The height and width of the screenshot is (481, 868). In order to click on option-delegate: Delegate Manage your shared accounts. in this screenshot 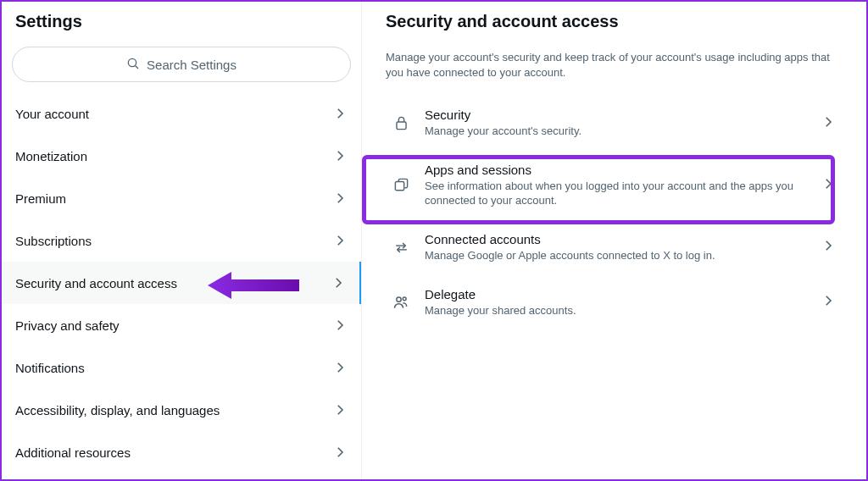, I will do `click(614, 303)`.